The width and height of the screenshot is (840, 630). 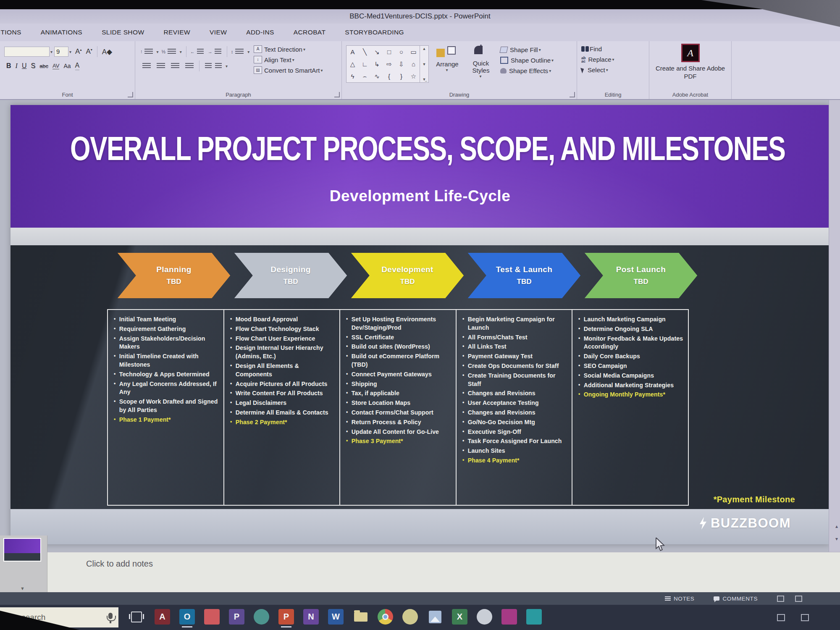 What do you see at coordinates (123, 32) in the screenshot?
I see `tab-slide-show: SLIDE SHOW` at bounding box center [123, 32].